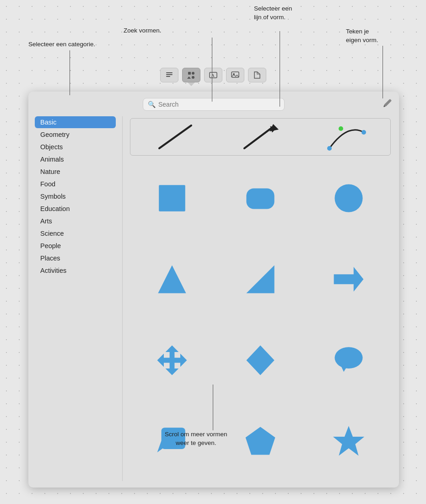  I want to click on shape-arrow-4way, so click(172, 360).